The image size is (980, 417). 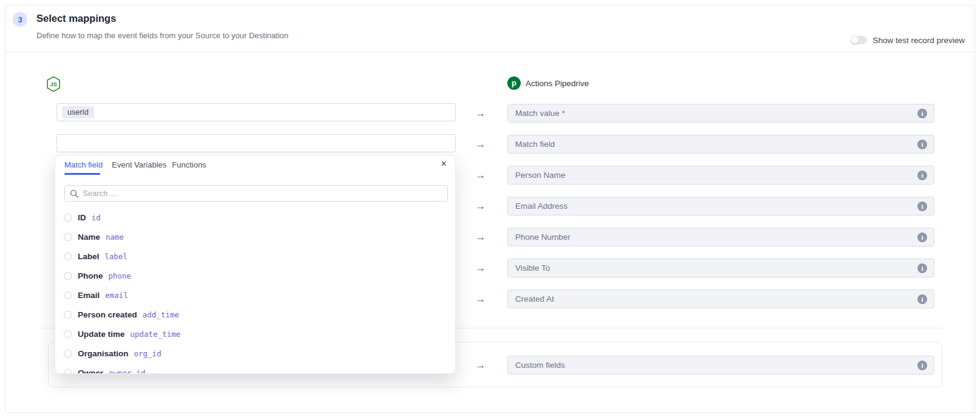 I want to click on source-mapping-input-1: userId, so click(x=256, y=112).